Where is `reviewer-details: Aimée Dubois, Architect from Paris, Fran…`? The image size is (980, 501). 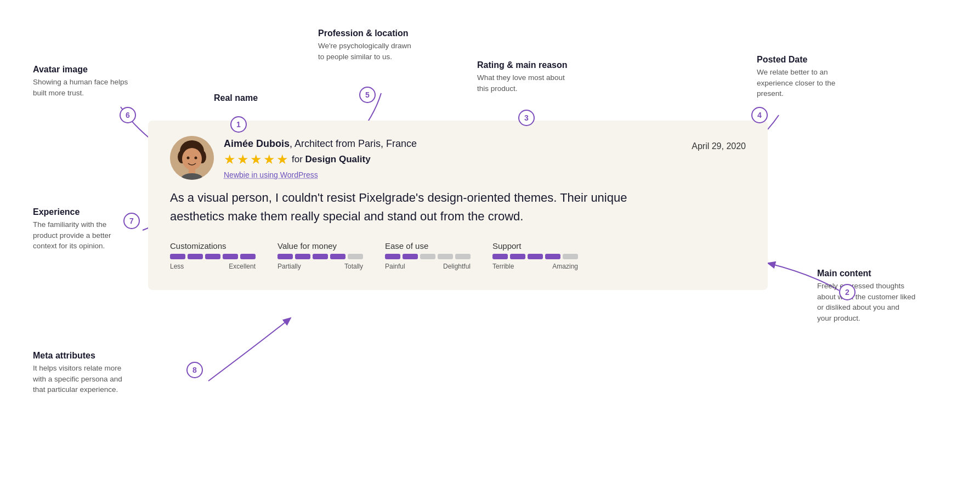 reviewer-details: Aimée Dubois, Architect from Paris, Fran… is located at coordinates (320, 158).